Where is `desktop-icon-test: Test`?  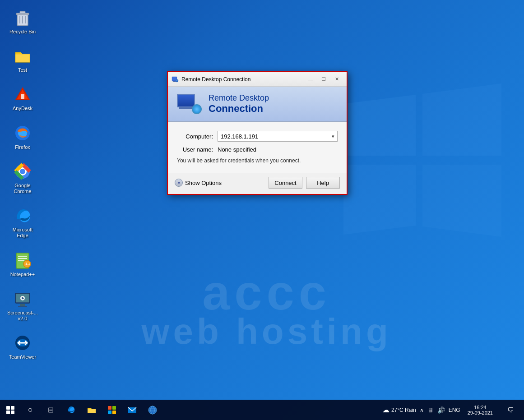
desktop-icon-test: Test is located at coordinates (23, 60).